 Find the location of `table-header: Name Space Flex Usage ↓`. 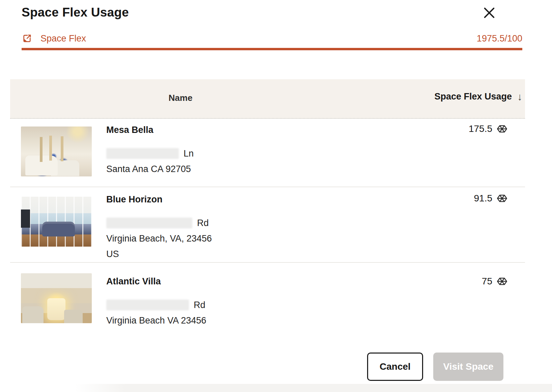

table-header: Name Space Flex Usage ↓ is located at coordinates (268, 99).